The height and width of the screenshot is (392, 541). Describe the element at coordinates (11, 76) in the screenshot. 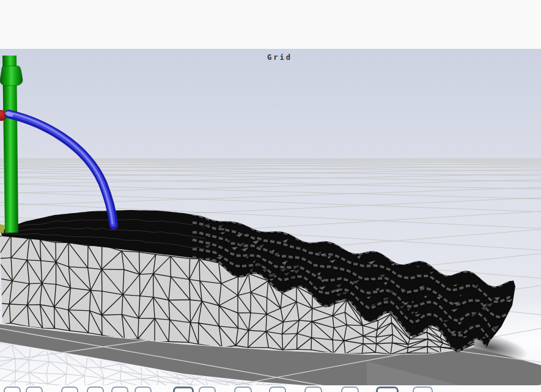

I see `cylinder-flange` at that location.